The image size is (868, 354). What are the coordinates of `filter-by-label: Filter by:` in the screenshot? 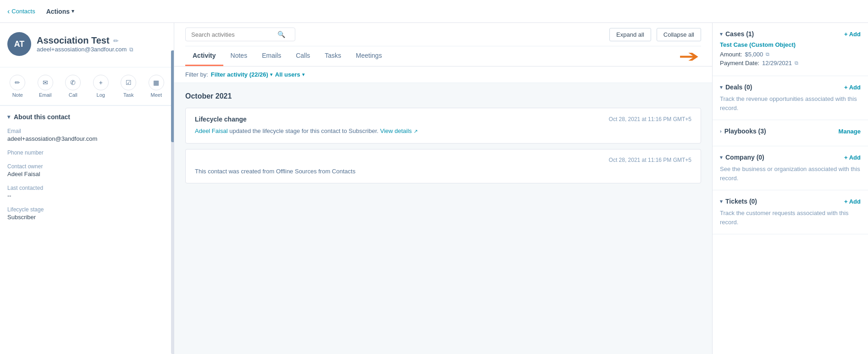 It's located at (197, 74).